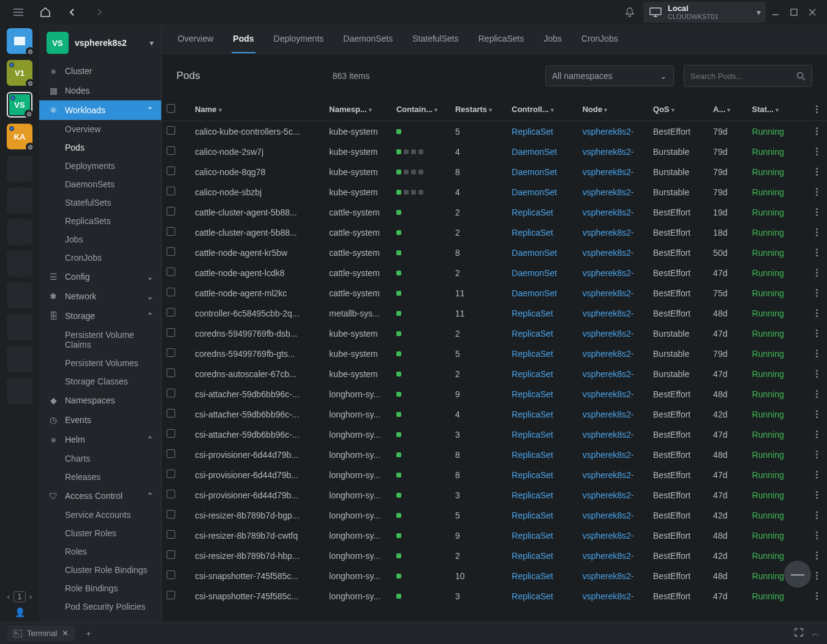 This screenshot has width=827, height=644. I want to click on tab-deployments: Deployments, so click(299, 39).